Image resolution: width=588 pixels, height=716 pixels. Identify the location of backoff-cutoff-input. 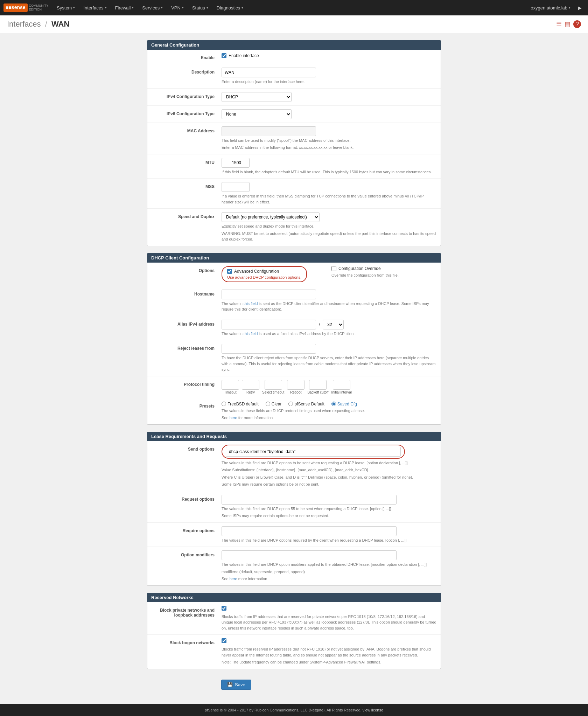
(318, 385).